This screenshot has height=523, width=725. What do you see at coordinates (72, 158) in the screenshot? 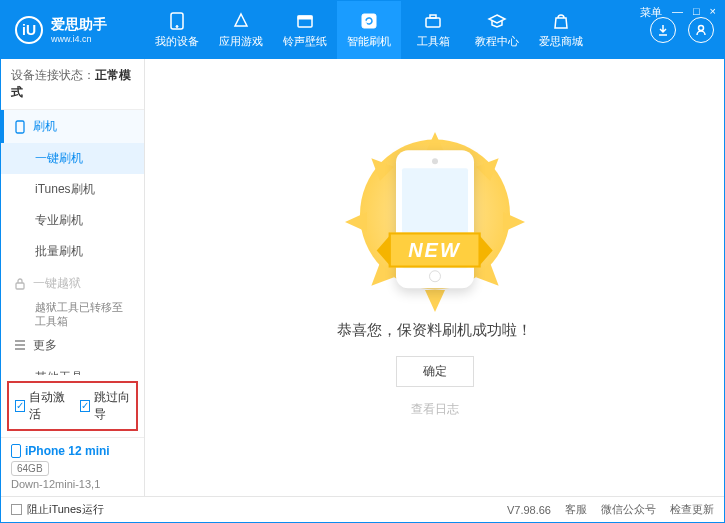
I see `sidebar-item-oneclick: 一键刷机` at bounding box center [72, 158].